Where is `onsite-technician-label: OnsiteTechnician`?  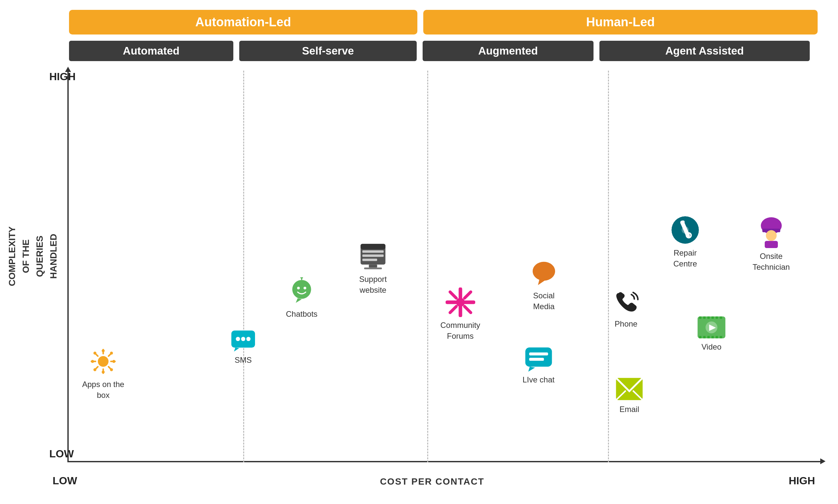 onsite-technician-label: OnsiteTechnician is located at coordinates (771, 262).